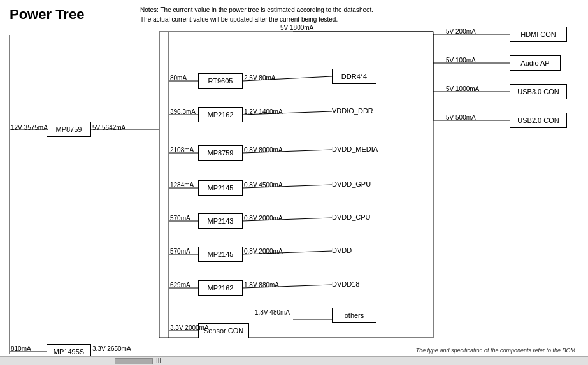  What do you see at coordinates (355, 149) in the screenshot?
I see `dvdd-media-label: DVDD_MEDIA` at bounding box center [355, 149].